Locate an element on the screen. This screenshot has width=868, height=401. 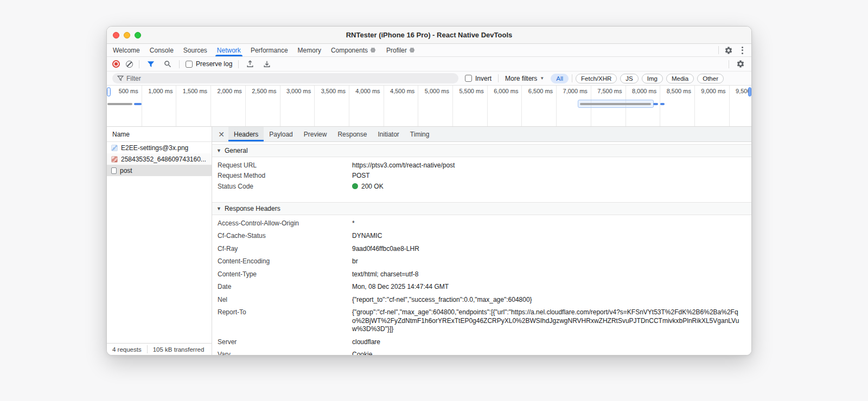
filter-pill-all: All is located at coordinates (560, 79).